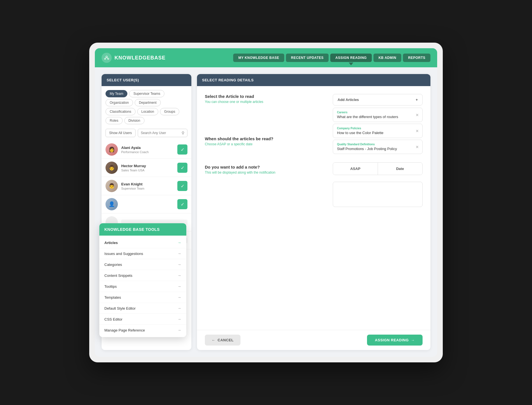  I want to click on nav-bar: KNOWLEDGEBASE MY KNOWLEDGE BASE RECENT U…, so click(266, 58).